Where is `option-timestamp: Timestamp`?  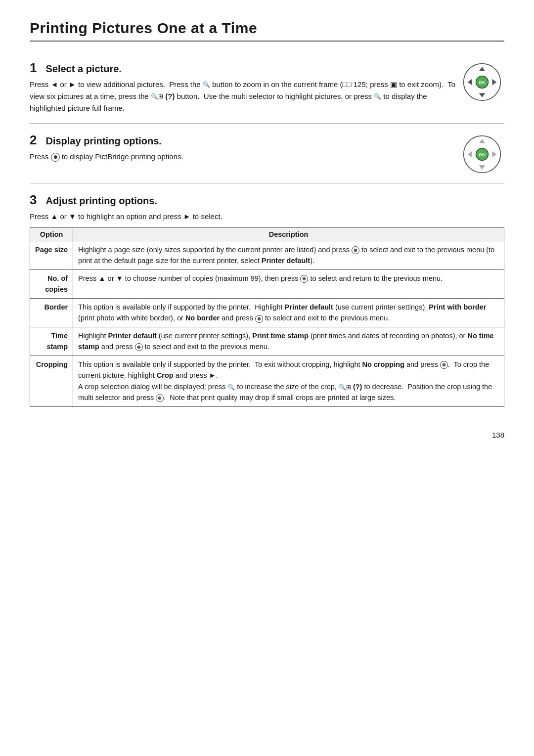 option-timestamp: Timestamp is located at coordinates (51, 341).